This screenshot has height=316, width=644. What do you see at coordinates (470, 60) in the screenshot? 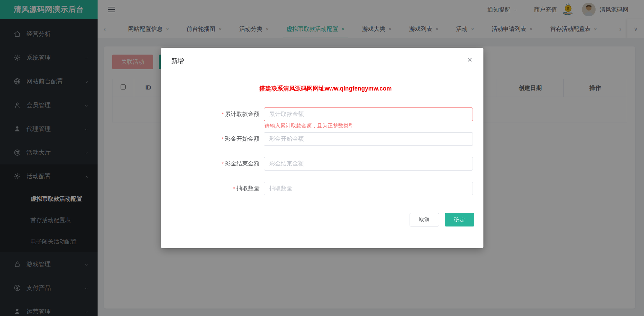
I see `close-icon: ✕` at bounding box center [470, 60].